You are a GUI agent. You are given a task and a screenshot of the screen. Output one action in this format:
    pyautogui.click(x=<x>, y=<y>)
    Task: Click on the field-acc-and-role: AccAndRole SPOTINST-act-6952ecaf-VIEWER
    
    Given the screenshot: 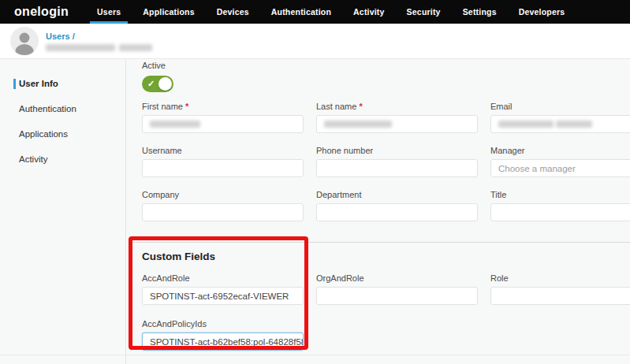 What is the action you would take?
    pyautogui.click(x=222, y=289)
    